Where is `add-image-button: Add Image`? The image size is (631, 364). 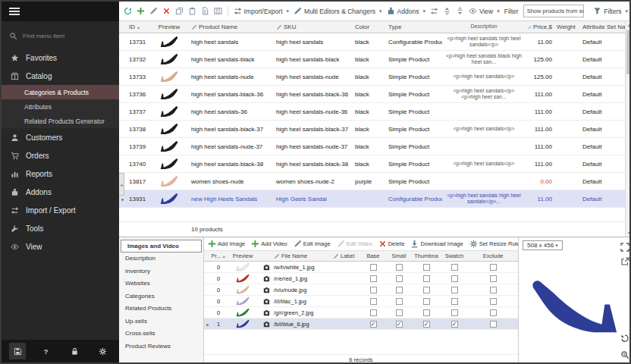
add-image-button: Add Image is located at coordinates (226, 244).